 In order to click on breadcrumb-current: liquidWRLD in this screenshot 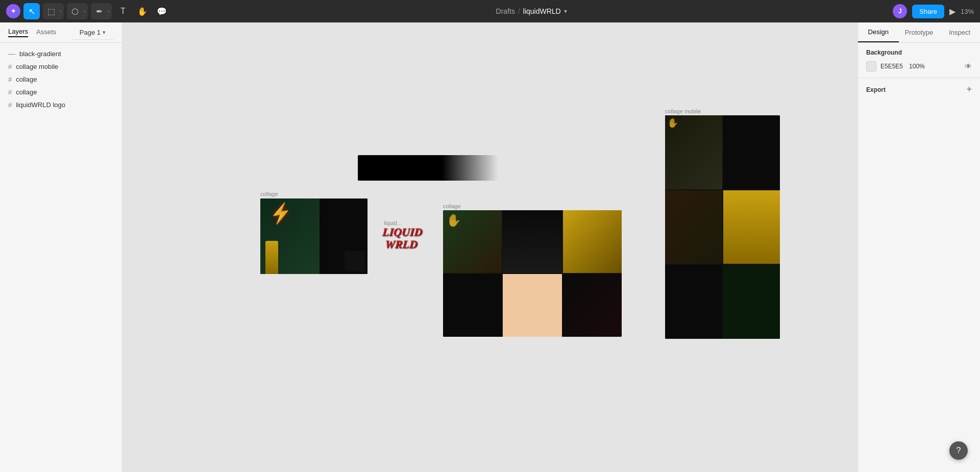, I will do `click(542, 11)`.